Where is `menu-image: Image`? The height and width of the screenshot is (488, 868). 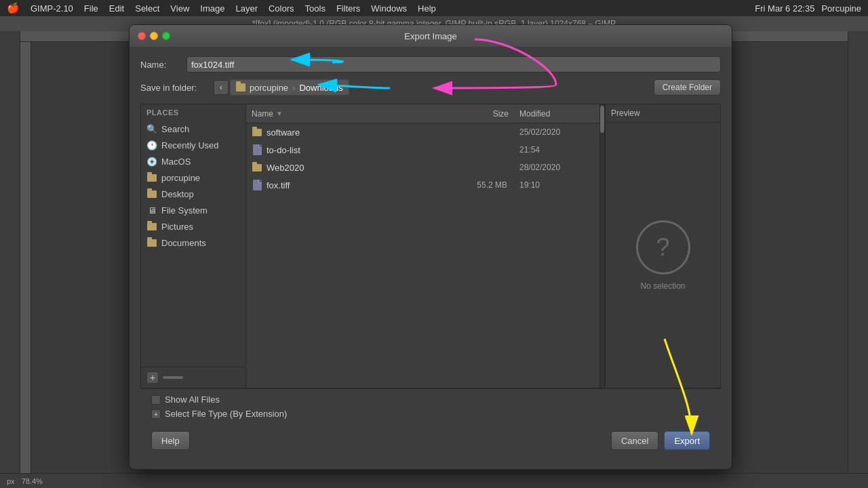
menu-image: Image is located at coordinates (212, 8).